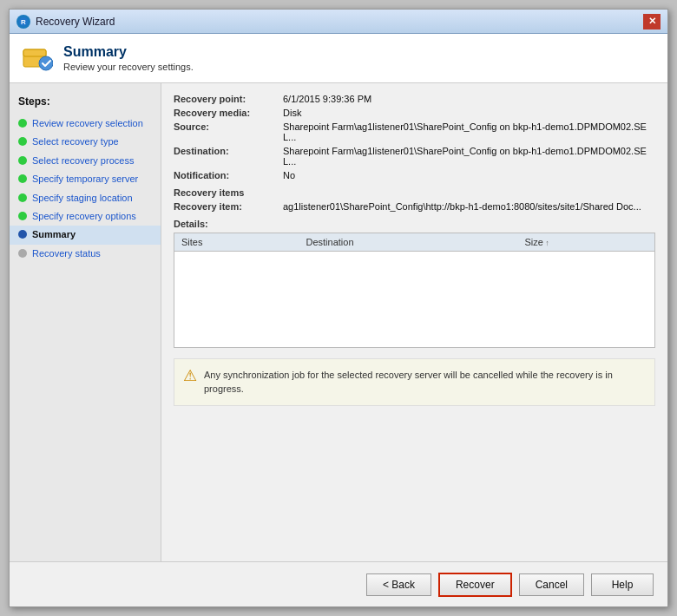 The width and height of the screenshot is (677, 616). I want to click on dot-recovery-status, so click(23, 253).